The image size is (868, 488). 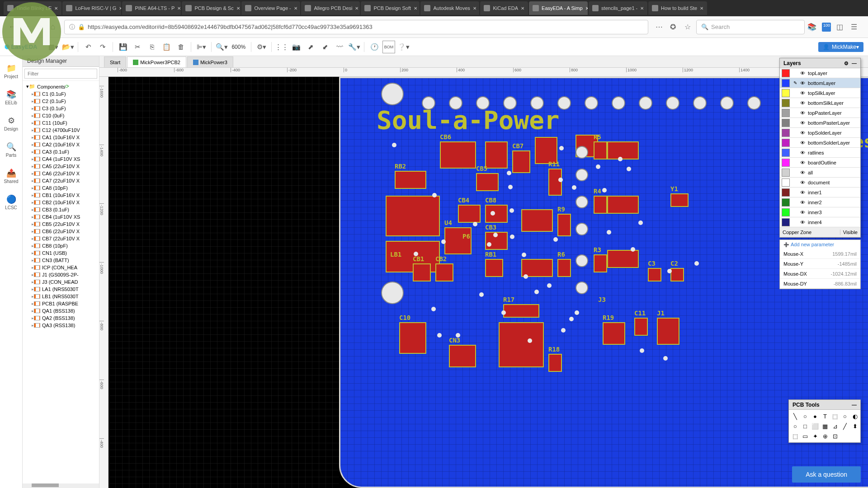 What do you see at coordinates (61, 87) in the screenshot?
I see `tree-root: ▾📁Components ⟳` at bounding box center [61, 87].